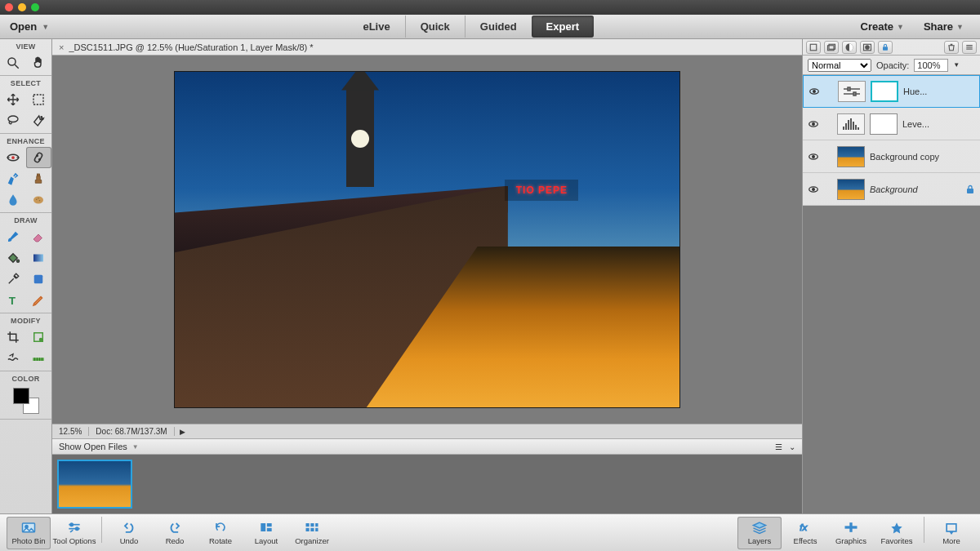 The image size is (980, 551). What do you see at coordinates (266, 533) in the screenshot?
I see `layout-button: Layout` at bounding box center [266, 533].